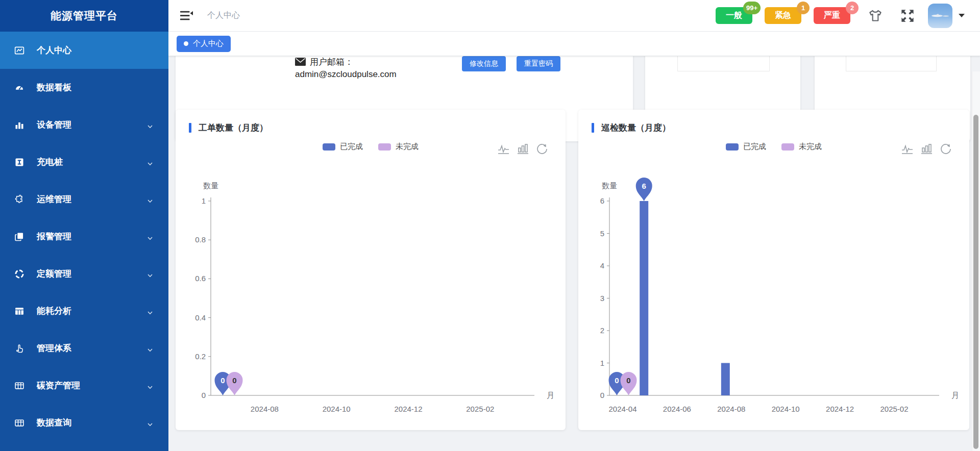 This screenshot has height=451, width=980. Describe the element at coordinates (752, 8) in the screenshot. I see `alarm-badge: 99+` at that location.